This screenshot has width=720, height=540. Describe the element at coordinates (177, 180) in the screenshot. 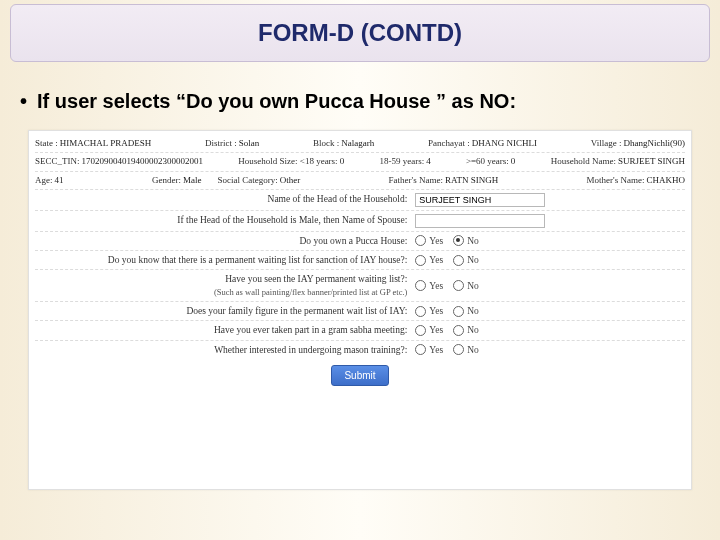

I see `gender-cell: Gender:Male` at that location.